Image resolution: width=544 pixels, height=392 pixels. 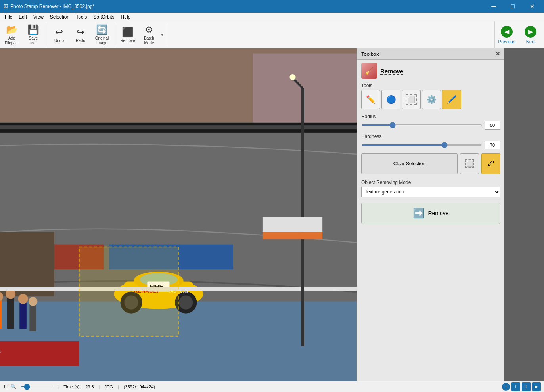 What do you see at coordinates (431, 54) in the screenshot?
I see `toolbox-header: Toolbox ✕` at bounding box center [431, 54].